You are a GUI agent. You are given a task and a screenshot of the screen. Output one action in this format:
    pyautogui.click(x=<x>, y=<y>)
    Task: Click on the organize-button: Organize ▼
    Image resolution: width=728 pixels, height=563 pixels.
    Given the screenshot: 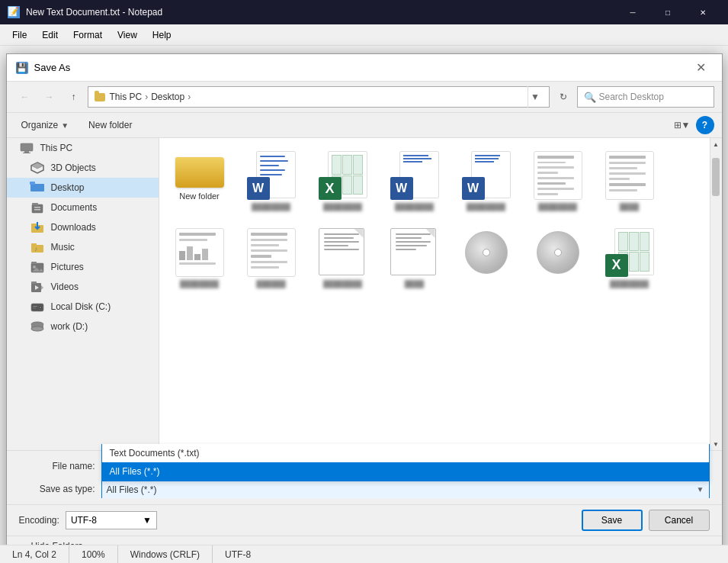 What is the action you would take?
    pyautogui.click(x=46, y=125)
    